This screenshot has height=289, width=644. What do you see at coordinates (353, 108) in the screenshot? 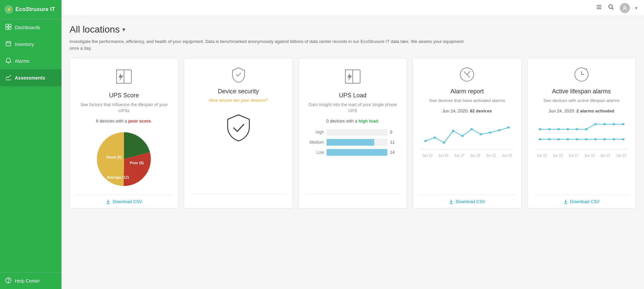
I see `ups-load-subtitle: Gain insight into the load of your singl…` at bounding box center [353, 108].